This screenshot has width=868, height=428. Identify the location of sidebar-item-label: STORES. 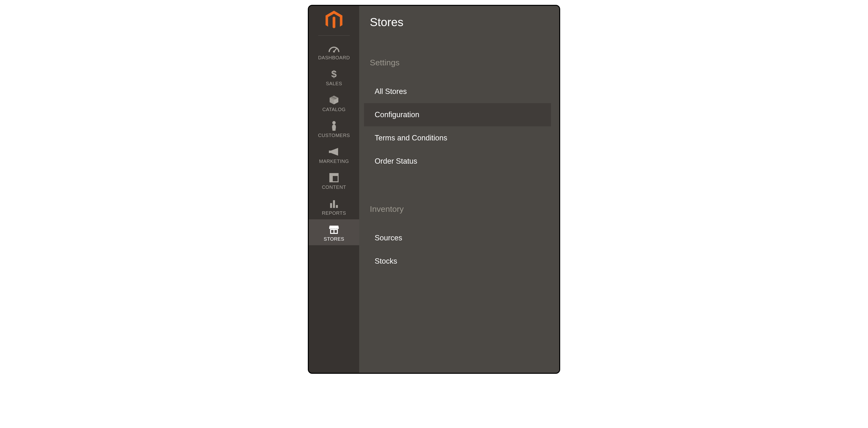
(334, 239).